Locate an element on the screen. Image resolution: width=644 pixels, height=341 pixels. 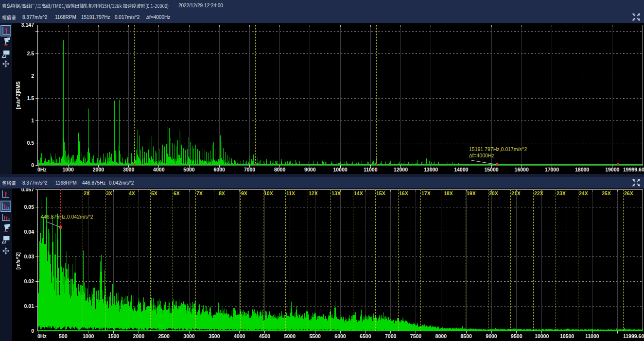
svg-text: 16000 is located at coordinates (522, 170).